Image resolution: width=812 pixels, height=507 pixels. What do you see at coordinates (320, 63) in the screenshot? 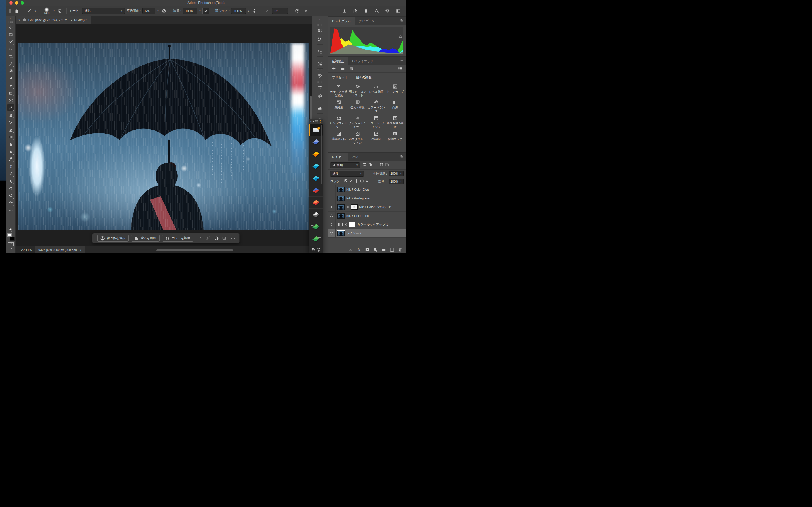
I see `tools-dock-icon` at bounding box center [320, 63].